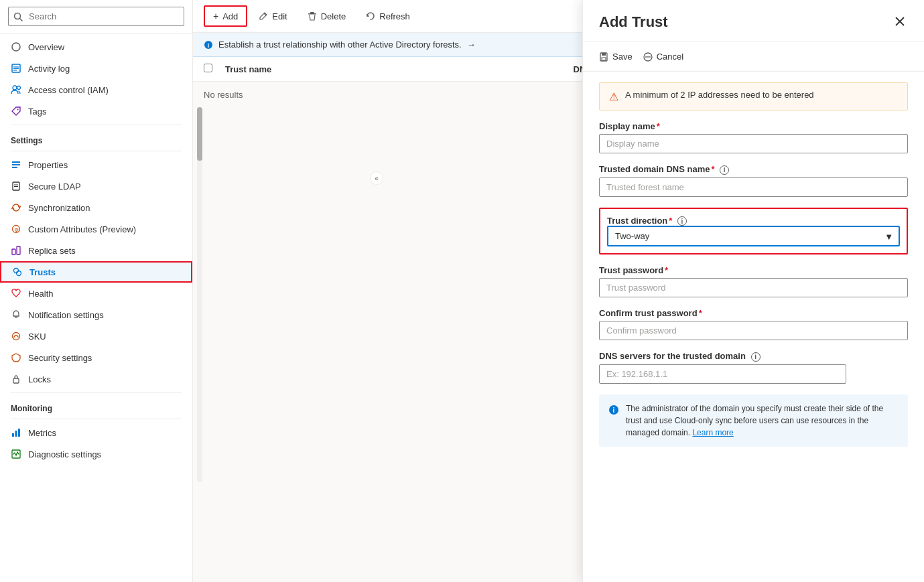 Image resolution: width=924 pixels, height=582 pixels. Describe the element at coordinates (682, 221) in the screenshot. I see `trust-direction-info-icon: i` at that location.